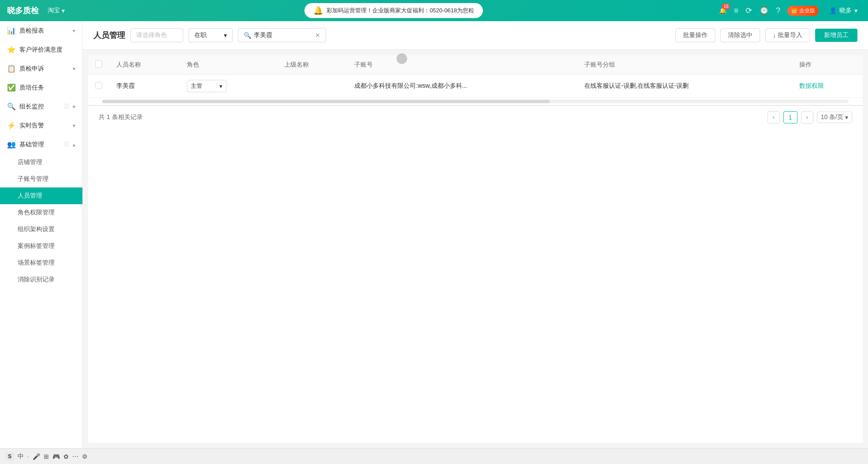 The image size is (868, 464). What do you see at coordinates (193, 64) in the screenshot?
I see `th-role-label: 角色` at bounding box center [193, 64].